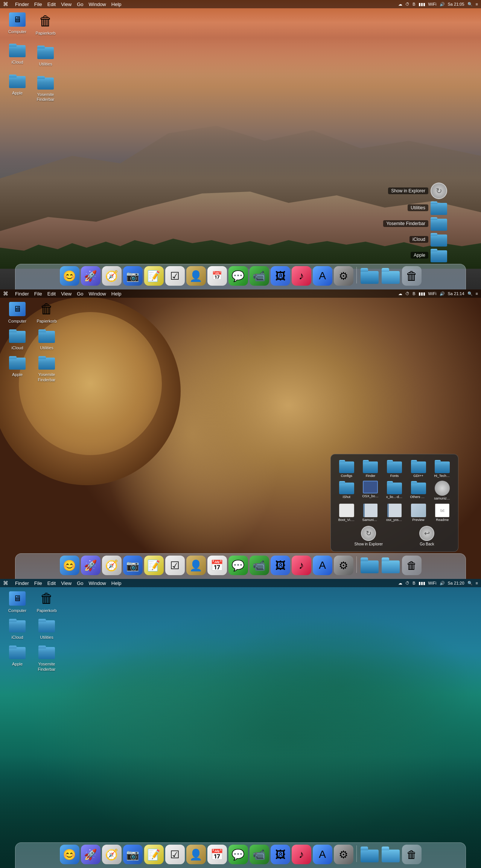 The width and height of the screenshot is (481, 868). I want to click on desktop-icon-apple-s3: Apple, so click(17, 657).